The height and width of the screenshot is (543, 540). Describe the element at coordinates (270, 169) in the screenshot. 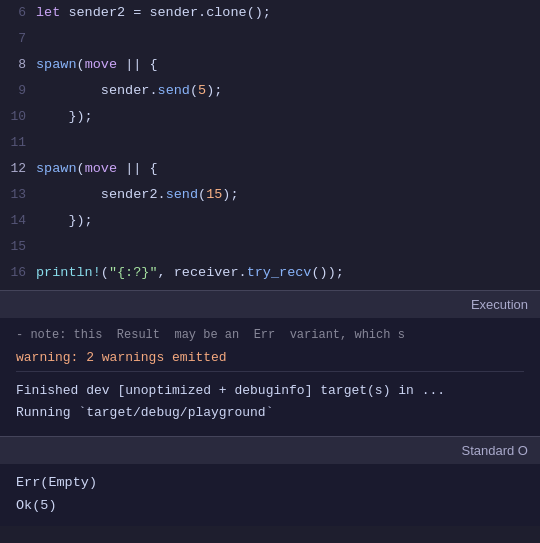

I see `code-line: 12spawn(move || {` at that location.